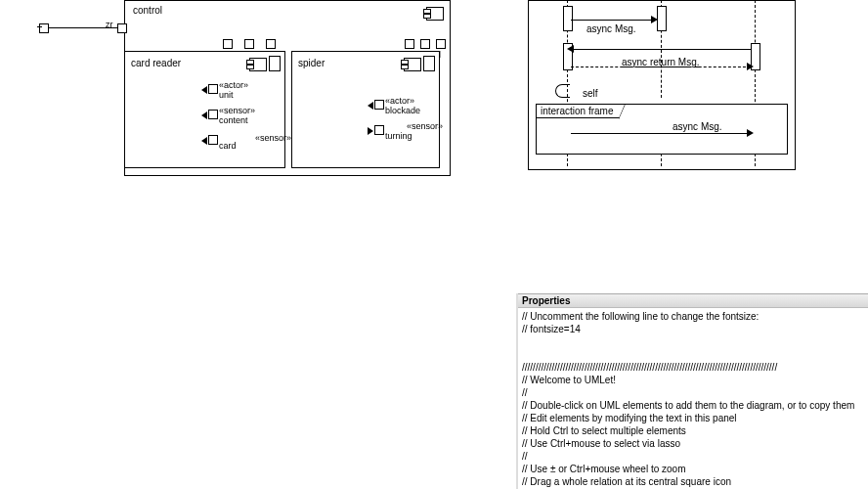 Image resolution: width=868 pixels, height=489 pixels. Describe the element at coordinates (379, 105) in the screenshot. I see `port-sp-blockade` at that location.